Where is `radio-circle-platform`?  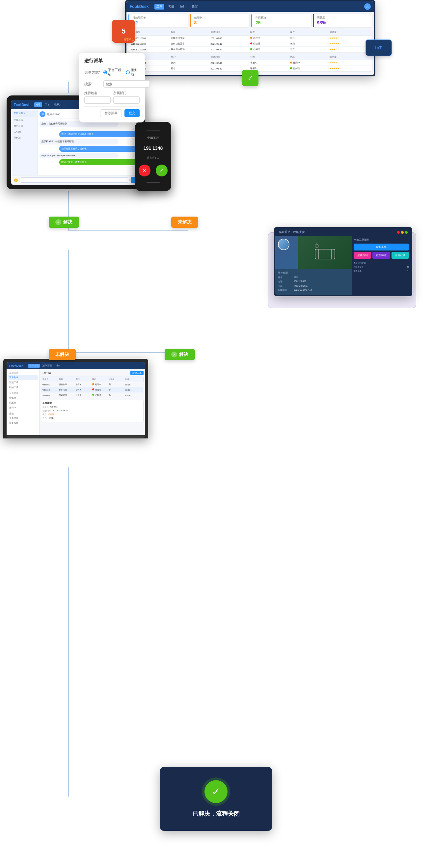
radio-circle-platform is located at coordinates (105, 72).